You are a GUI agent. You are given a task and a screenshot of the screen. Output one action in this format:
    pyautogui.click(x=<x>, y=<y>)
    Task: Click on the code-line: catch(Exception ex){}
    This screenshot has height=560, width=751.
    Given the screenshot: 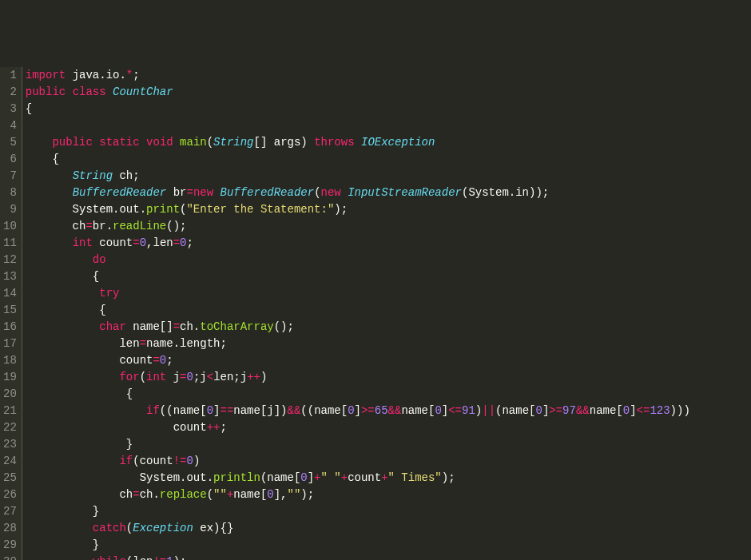 What is the action you would take?
    pyautogui.click(x=388, y=529)
    